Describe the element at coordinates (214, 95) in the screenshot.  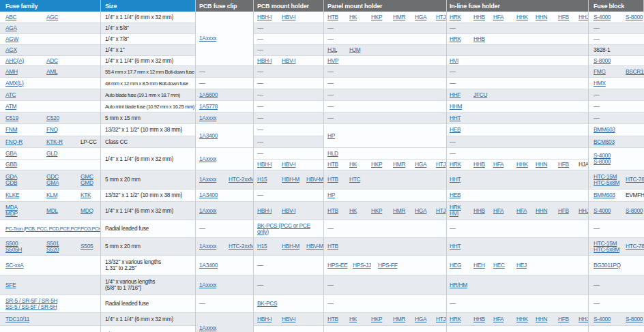
I see `part-link: 1A5600` at that location.